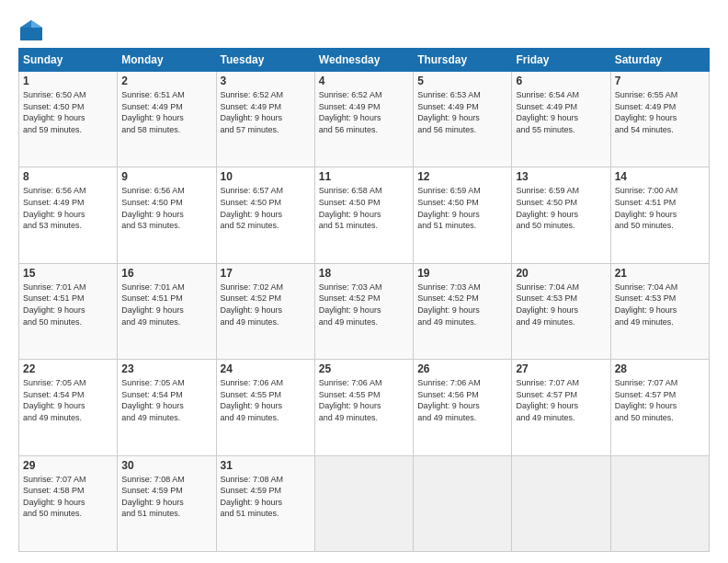  I want to click on calendar-cell: 3Sunrise: 6:52 AM Sunset: 4:49 PM Daylig…, so click(265, 120).